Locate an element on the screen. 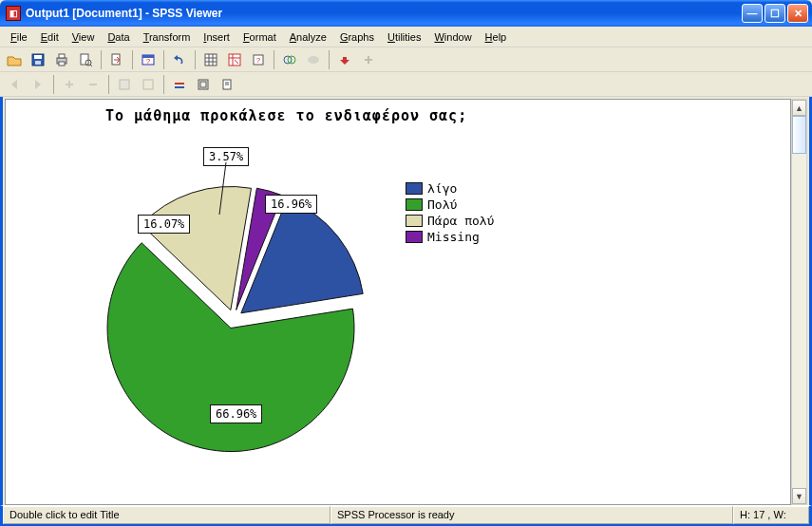 The width and height of the screenshot is (812, 526). maximize-button: ☐ is located at coordinates (775, 13).